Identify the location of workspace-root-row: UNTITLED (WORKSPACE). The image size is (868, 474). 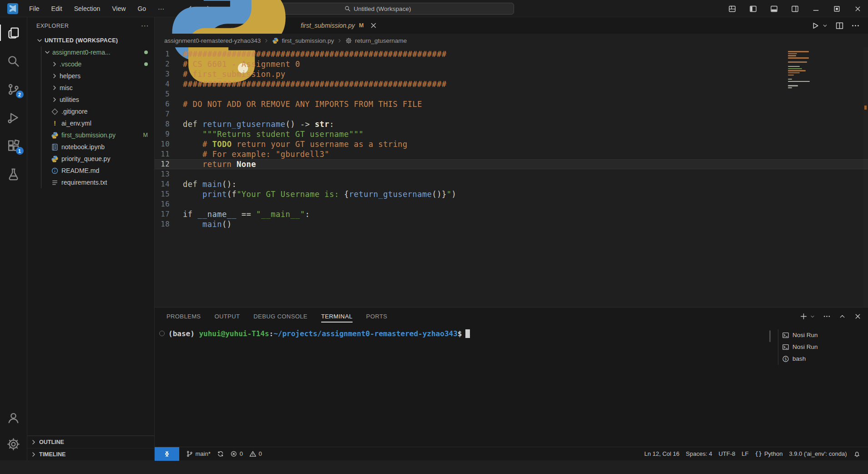
(91, 40).